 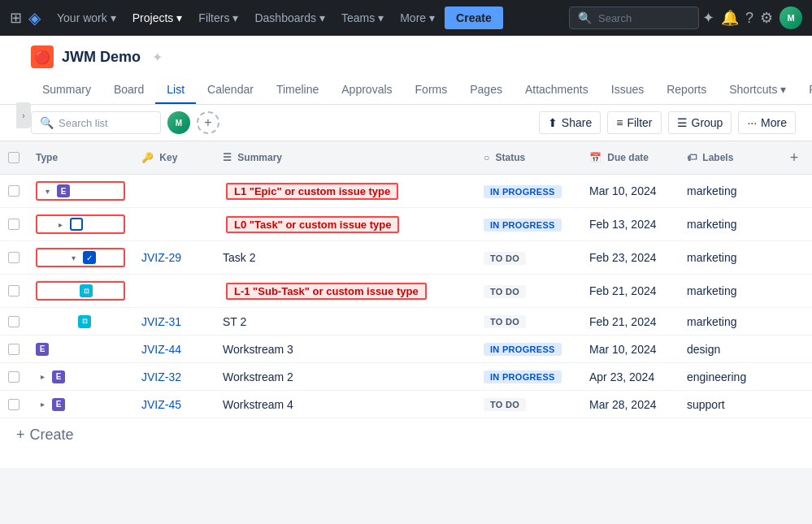 I want to click on group-icon: ☰, so click(x=683, y=123).